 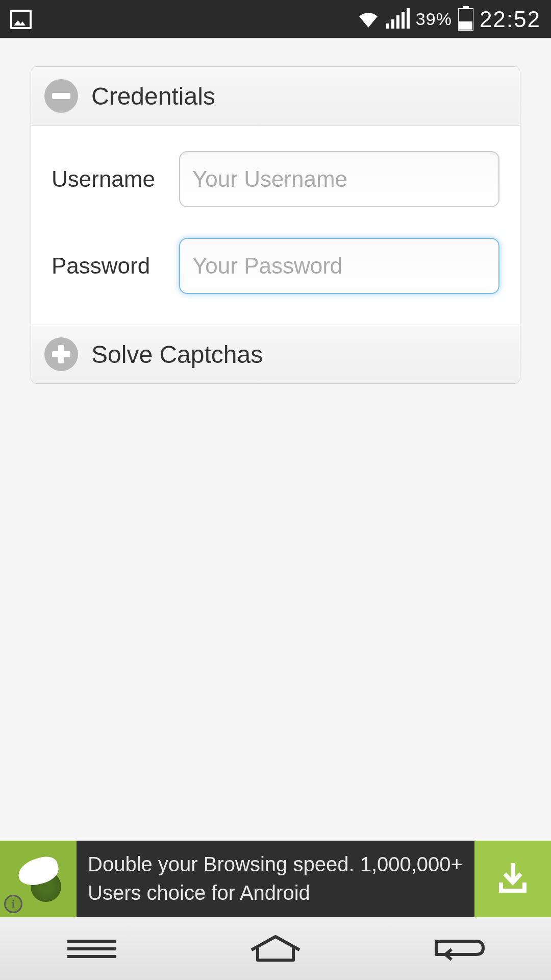 What do you see at coordinates (21, 19) in the screenshot?
I see `gallery-notification-icon` at bounding box center [21, 19].